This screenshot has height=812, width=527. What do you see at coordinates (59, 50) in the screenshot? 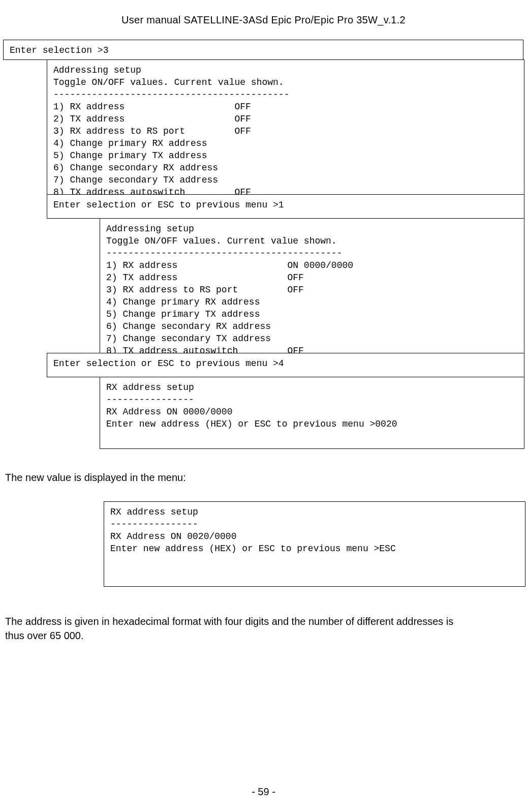
I see `prompt-text: Enter selection >3` at bounding box center [59, 50].